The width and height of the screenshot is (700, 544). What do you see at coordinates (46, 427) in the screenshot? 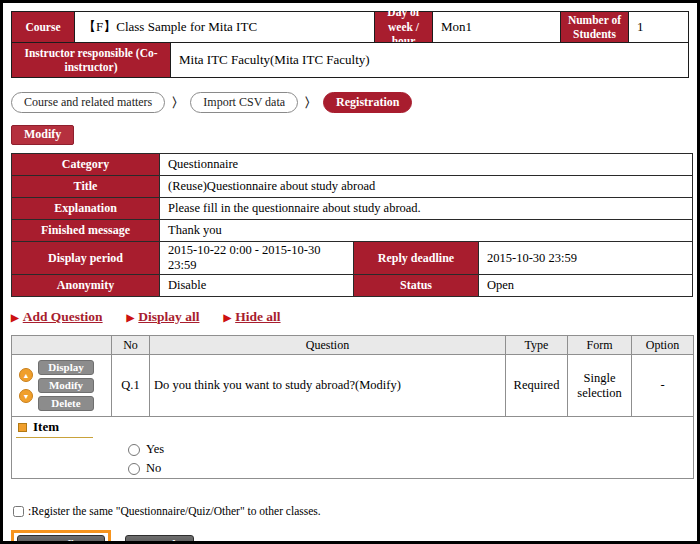
I see `item-label: Item` at bounding box center [46, 427].